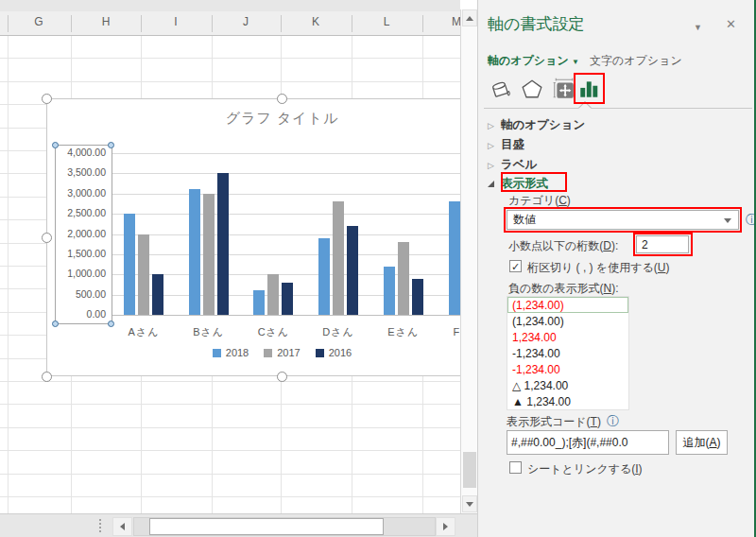 The width and height of the screenshot is (756, 537). I want to click on format-code-row: 表示形式コード(T) ⓘ, so click(563, 422).